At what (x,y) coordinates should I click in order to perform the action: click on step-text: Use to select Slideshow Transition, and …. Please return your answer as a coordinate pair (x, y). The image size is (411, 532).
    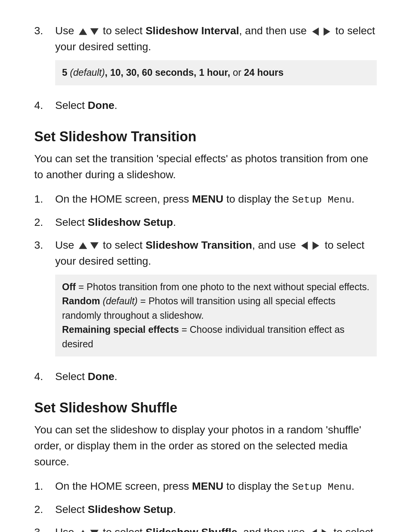
    Looking at the image, I should click on (210, 253).